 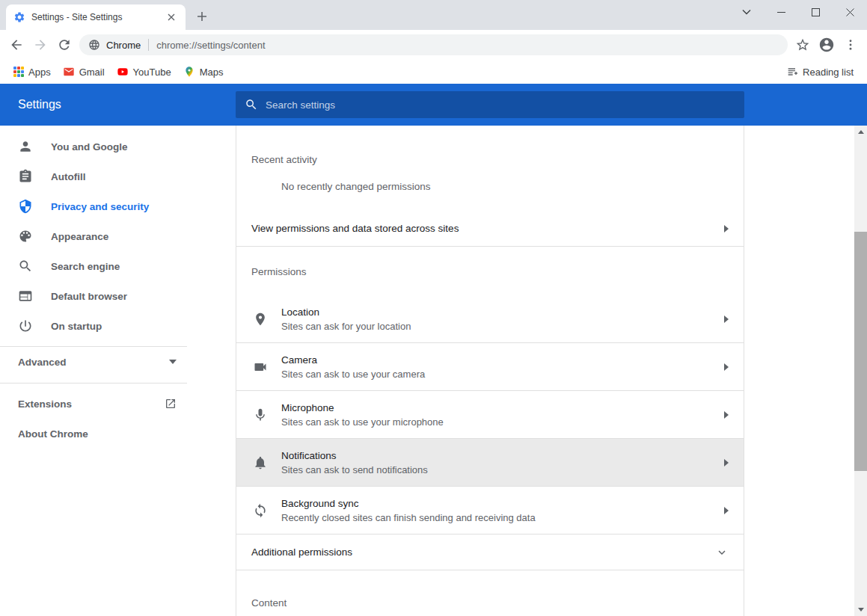 What do you see at coordinates (79, 236) in the screenshot?
I see `sidebar-item-label: Appearance` at bounding box center [79, 236].